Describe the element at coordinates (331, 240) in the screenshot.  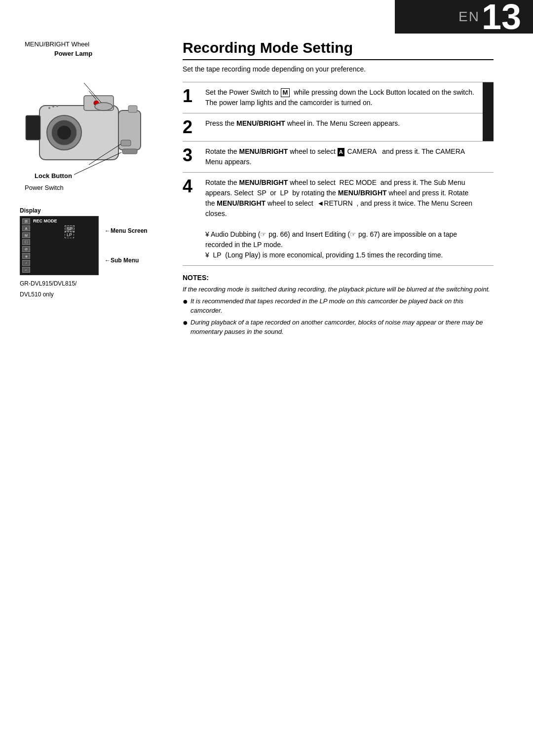
I see `yen-note-1: ¥ Audio Dubbing (☞ pg. 66) and Insert Ed…` at that location.